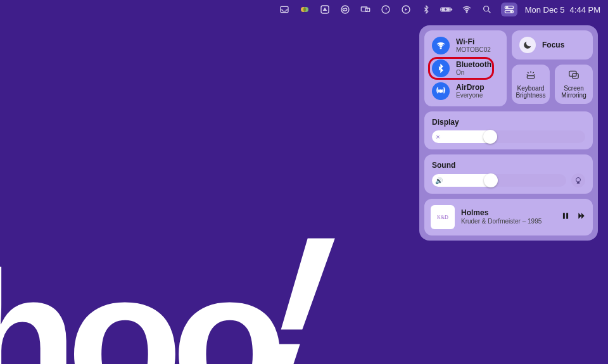 The height and width of the screenshot is (364, 608). I want to click on wifi-menubar-icon, so click(467, 9).